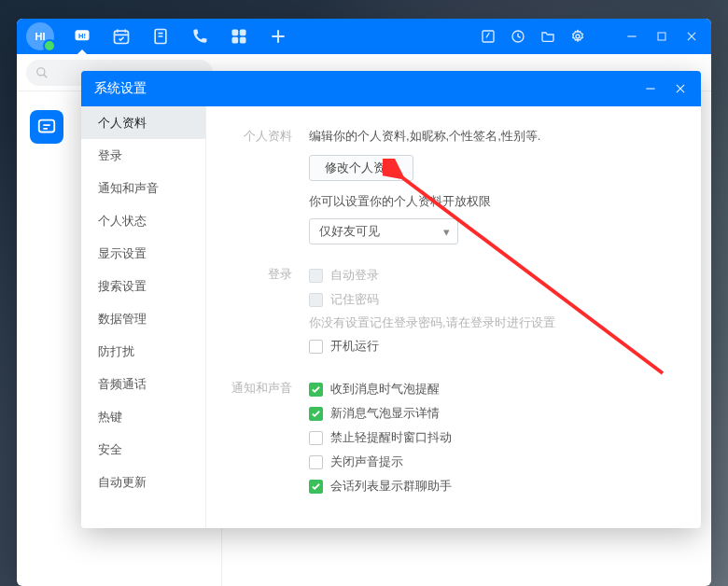  Describe the element at coordinates (47, 127) in the screenshot. I see `contact-avatar-icon` at that location.